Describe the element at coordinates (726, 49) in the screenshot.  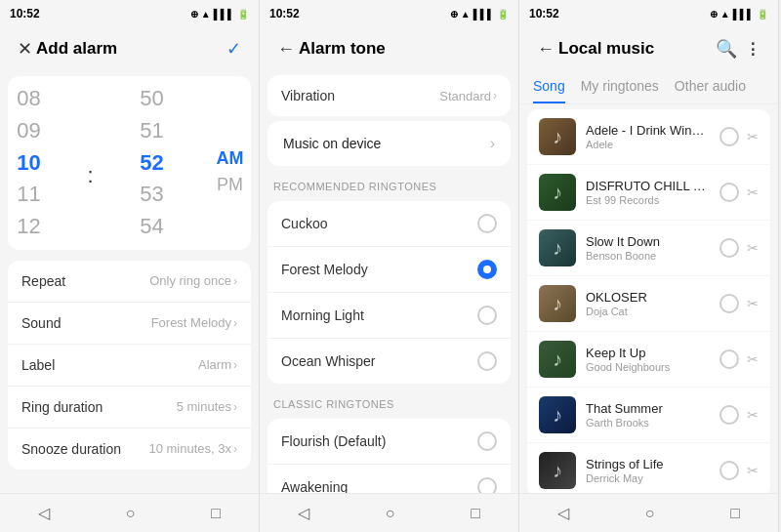
I see `search-button: 🔍` at that location.